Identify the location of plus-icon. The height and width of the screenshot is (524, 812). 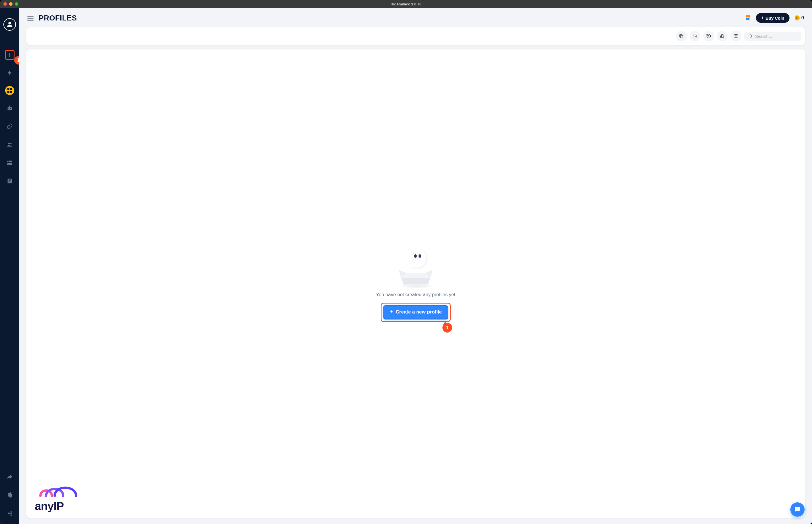
(10, 55).